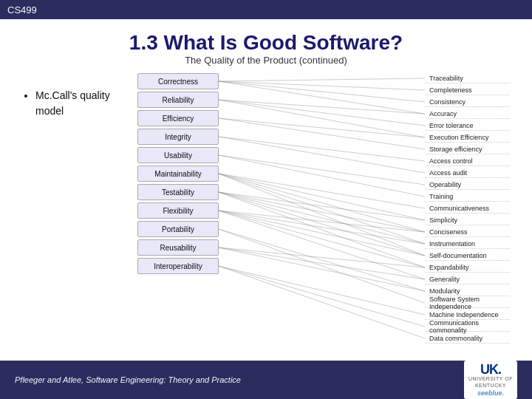  I want to click on right-item-4: Error tolerance, so click(467, 126).